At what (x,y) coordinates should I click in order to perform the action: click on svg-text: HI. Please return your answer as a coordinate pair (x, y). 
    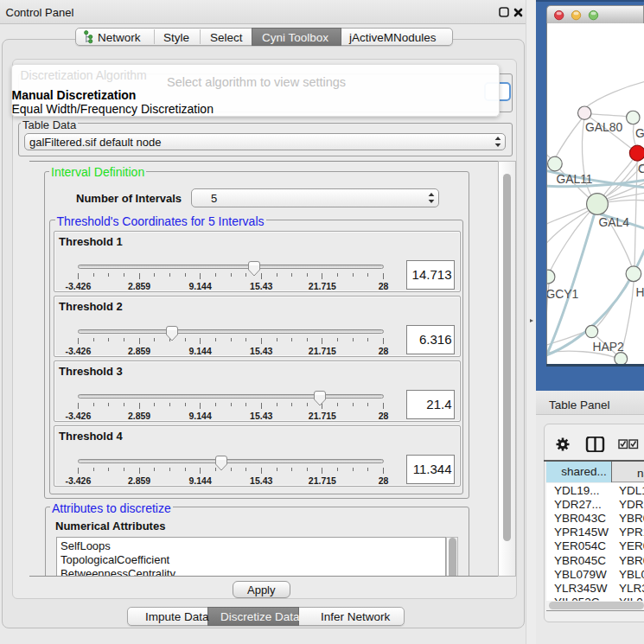
    Looking at the image, I should click on (640, 292).